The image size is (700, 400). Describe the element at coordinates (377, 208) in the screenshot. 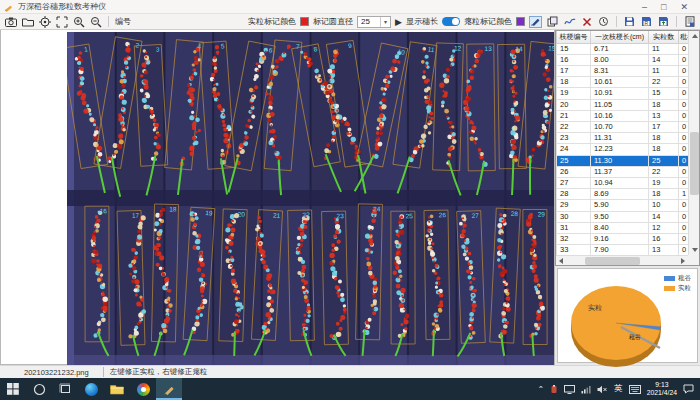

I see `svg-text: 24` at that location.